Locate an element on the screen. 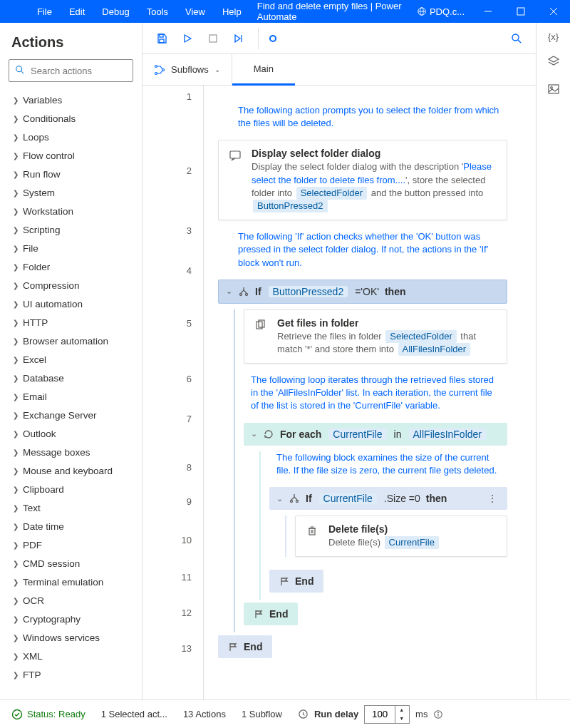 This screenshot has height=728, width=570. comment-step: The following action prompts you to sele… is located at coordinates (369, 117).